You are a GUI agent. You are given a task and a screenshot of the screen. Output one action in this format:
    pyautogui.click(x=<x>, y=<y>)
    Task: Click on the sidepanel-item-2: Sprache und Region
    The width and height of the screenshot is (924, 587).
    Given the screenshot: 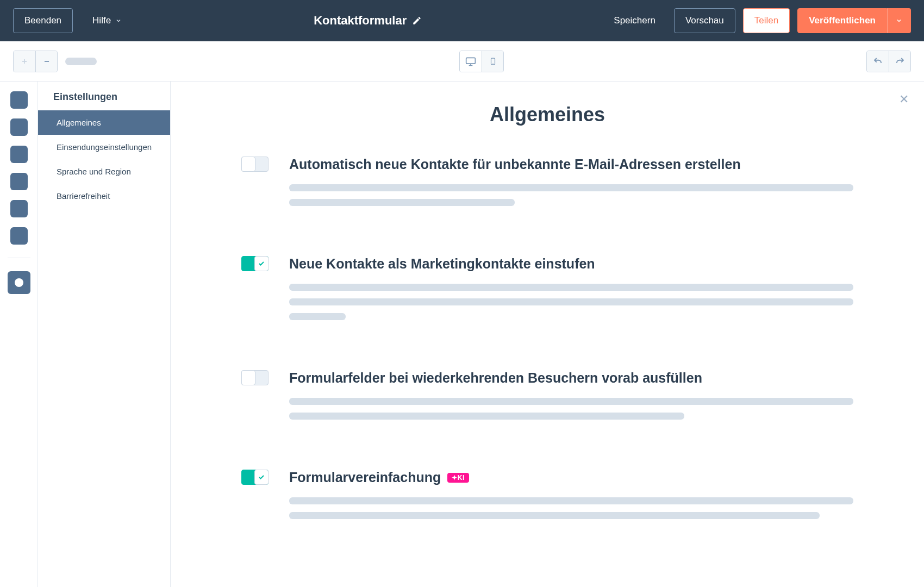 What is the action you would take?
    pyautogui.click(x=104, y=172)
    